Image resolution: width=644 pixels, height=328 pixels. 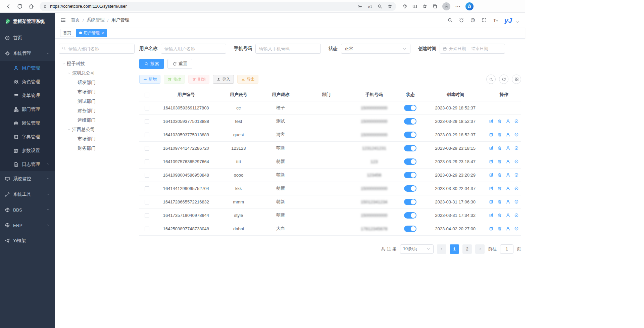 I want to click on dept-tree-node: 财务部门, so click(x=97, y=111).